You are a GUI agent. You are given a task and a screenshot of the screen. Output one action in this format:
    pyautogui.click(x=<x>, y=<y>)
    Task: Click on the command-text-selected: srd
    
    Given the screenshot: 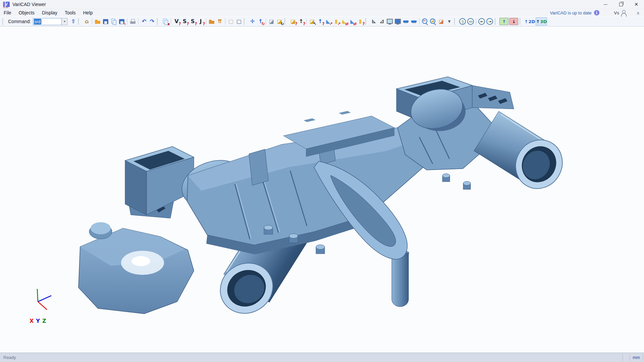 What is the action you would take?
    pyautogui.click(x=37, y=21)
    